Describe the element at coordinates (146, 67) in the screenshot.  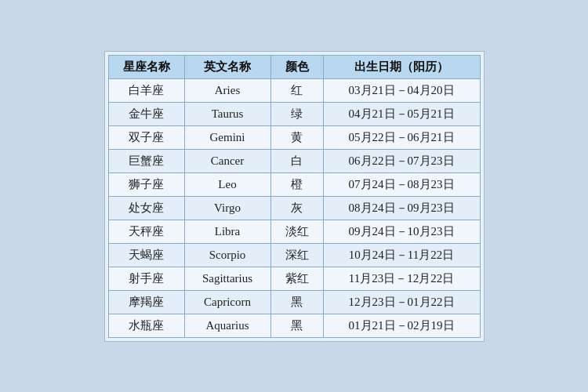
I see `header-chinese: 星座名称` at that location.